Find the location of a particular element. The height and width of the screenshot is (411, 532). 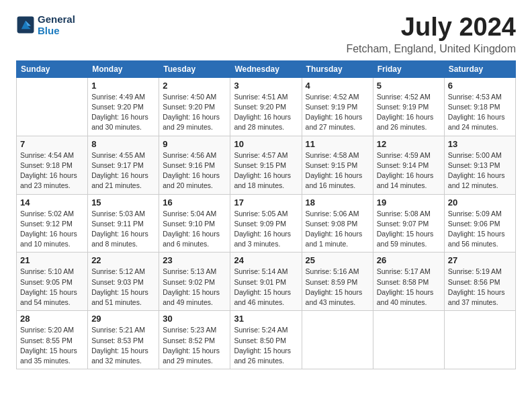

calendar-cell: 19Sunrise: 5:08 AMSunset: 9:07 PMDayligh… is located at coordinates (408, 223).